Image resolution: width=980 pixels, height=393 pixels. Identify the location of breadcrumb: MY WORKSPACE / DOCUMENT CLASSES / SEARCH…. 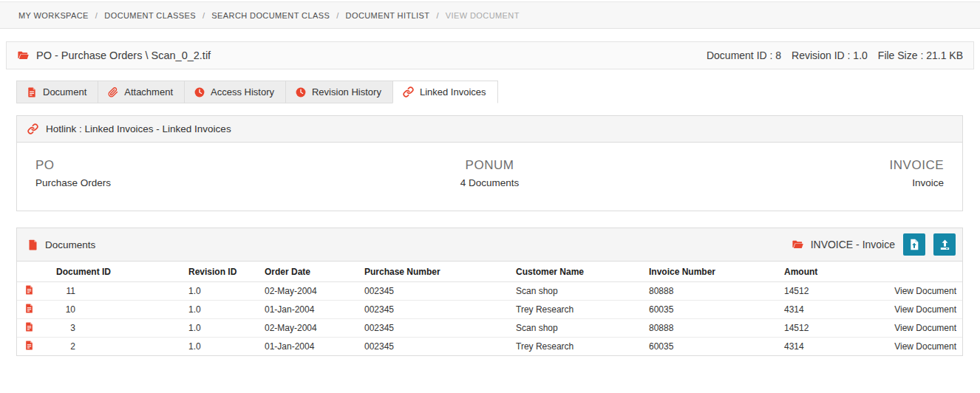
(490, 15).